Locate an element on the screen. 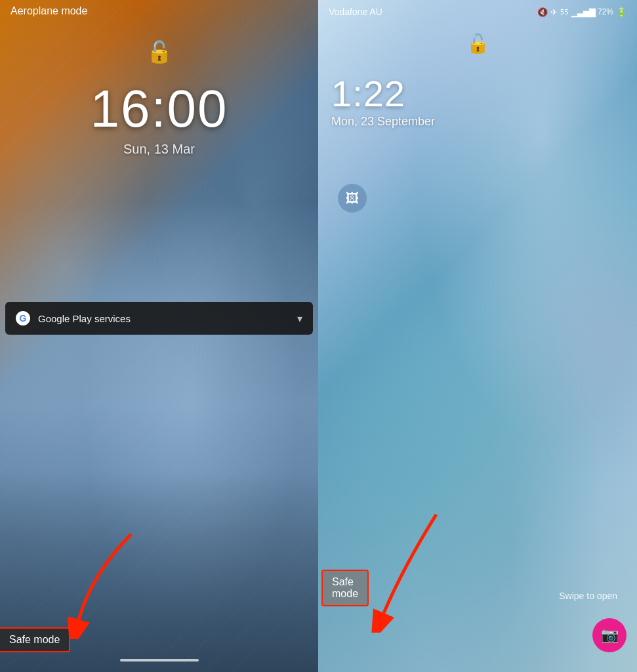  notification-chevron-icon: ▾ is located at coordinates (300, 319).